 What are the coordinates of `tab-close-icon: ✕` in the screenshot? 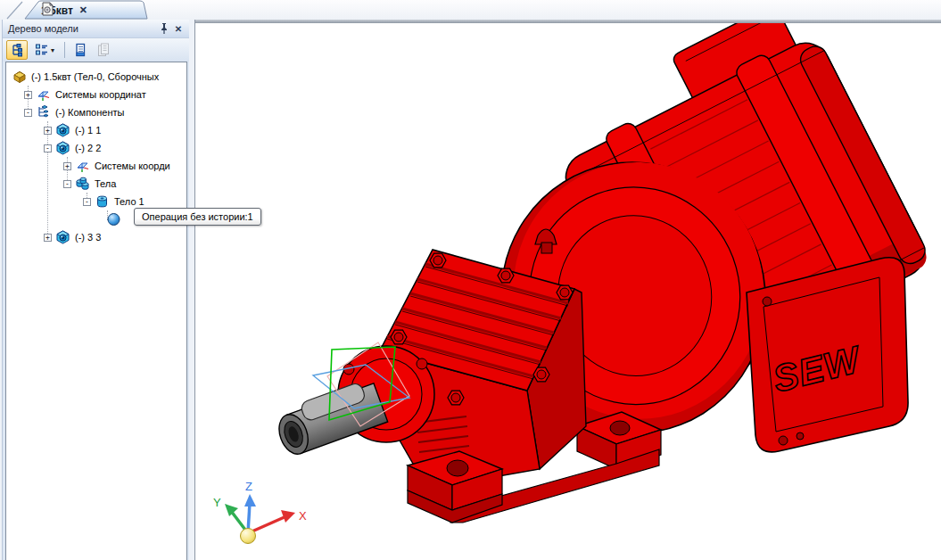 It's located at (84, 11).